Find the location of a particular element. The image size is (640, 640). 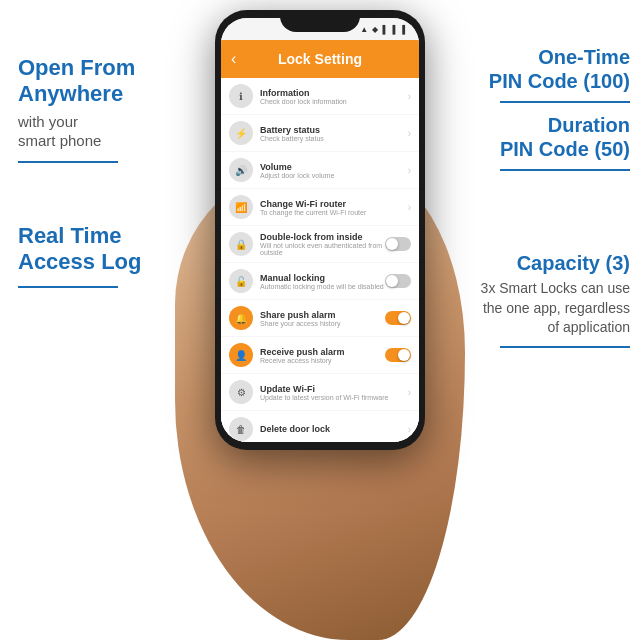

back-arrow-icon: ‹ is located at coordinates (234, 59).